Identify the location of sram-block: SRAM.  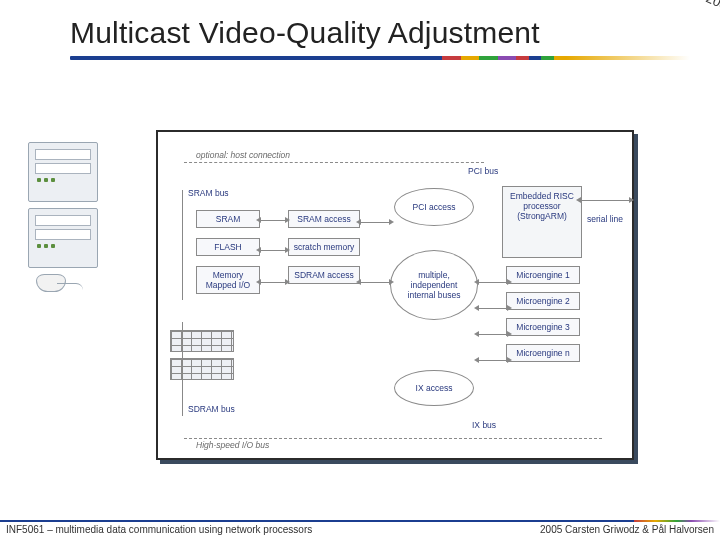
(228, 219).